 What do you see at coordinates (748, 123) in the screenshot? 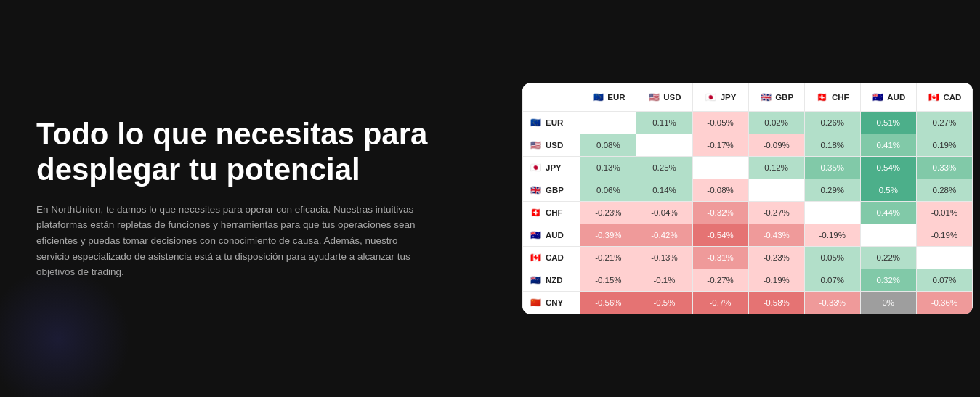
I see `table-row: 🇪🇺EUR0.11%-0.05%0.02%0.26%0.51%0.27%` at bounding box center [748, 123].